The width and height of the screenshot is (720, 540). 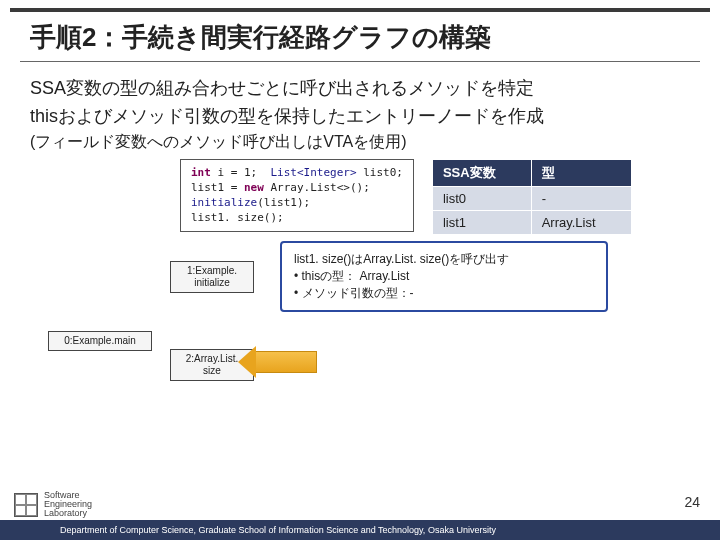 What do you see at coordinates (241, 172) in the screenshot?
I see `code-text: i = 1;` at bounding box center [241, 172].